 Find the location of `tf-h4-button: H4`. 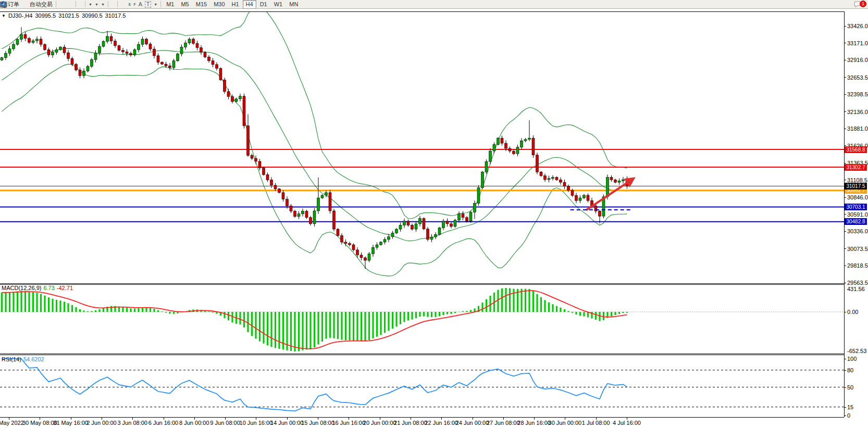

tf-h4-button: H4 is located at coordinates (250, 4).